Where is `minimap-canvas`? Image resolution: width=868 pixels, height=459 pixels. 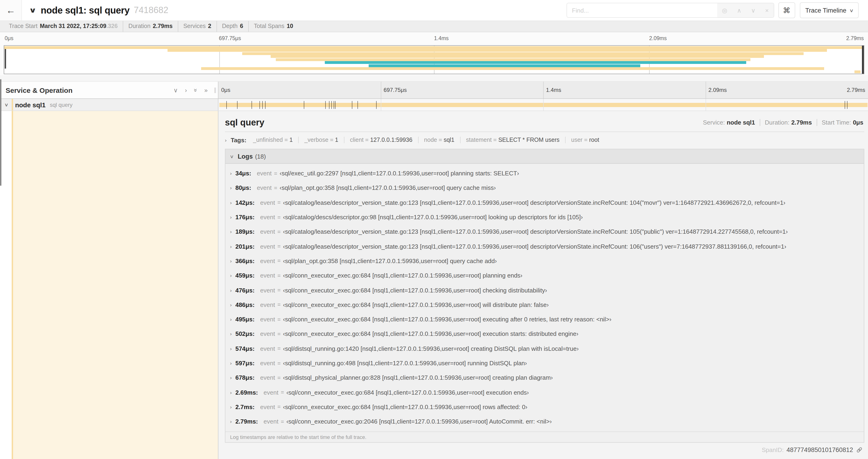 minimap-canvas is located at coordinates (434, 60).